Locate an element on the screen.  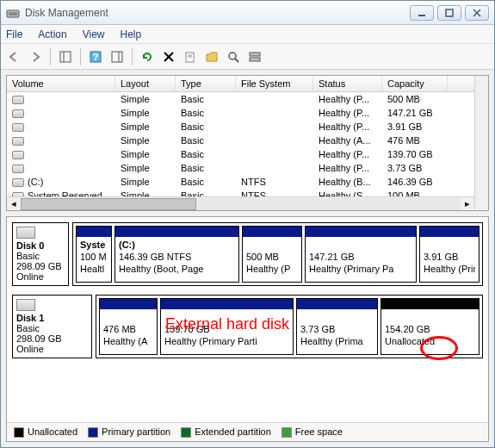
partition-container: 476 MBHealthy (A 139.70 GBHealthy (Prima… is located at coordinates (289, 327).